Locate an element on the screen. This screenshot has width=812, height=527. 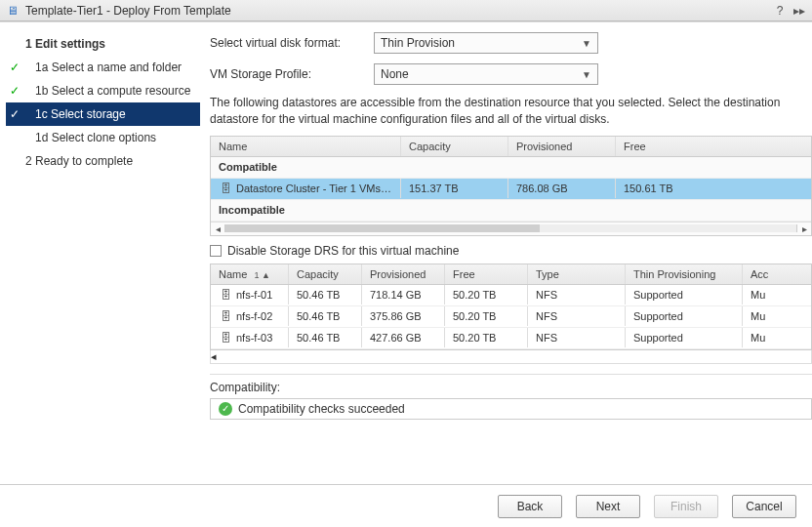
col2-free: Free is located at coordinates (486, 274).